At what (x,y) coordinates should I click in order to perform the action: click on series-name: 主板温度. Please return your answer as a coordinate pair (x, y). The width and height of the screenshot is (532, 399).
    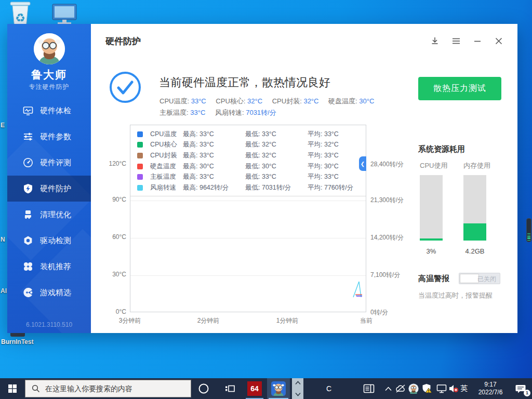
    Looking at the image, I should click on (166, 177).